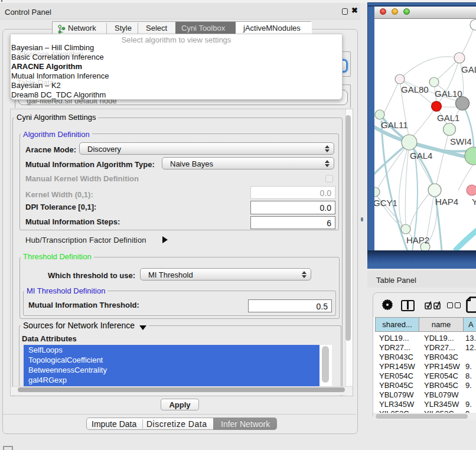 This screenshot has height=450, width=476. What do you see at coordinates (469, 70) in the screenshot?
I see `svg-text: GAL7` at bounding box center [469, 70].